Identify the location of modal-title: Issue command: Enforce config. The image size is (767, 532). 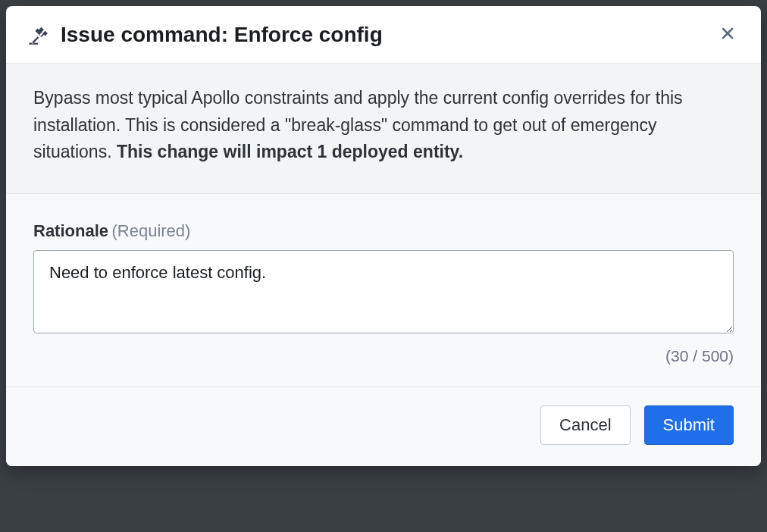
(221, 35).